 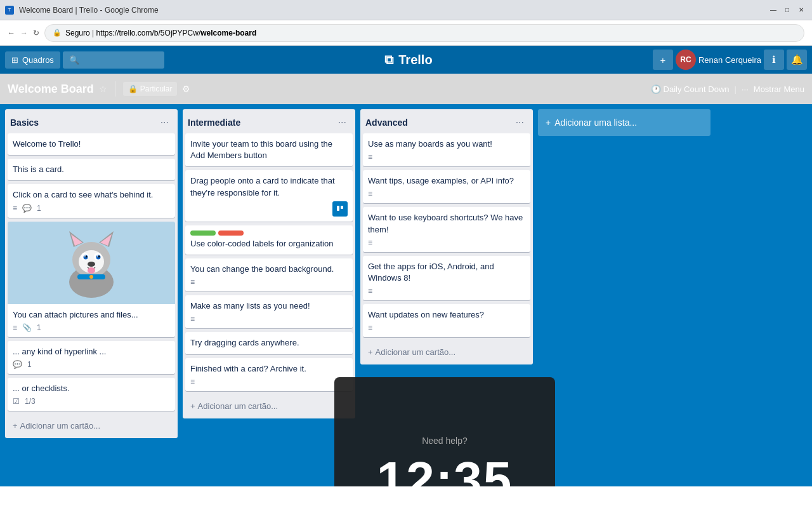 I want to click on nav-right: + RC Renan Cerqueira ℹ 🔔, so click(x=730, y=60).